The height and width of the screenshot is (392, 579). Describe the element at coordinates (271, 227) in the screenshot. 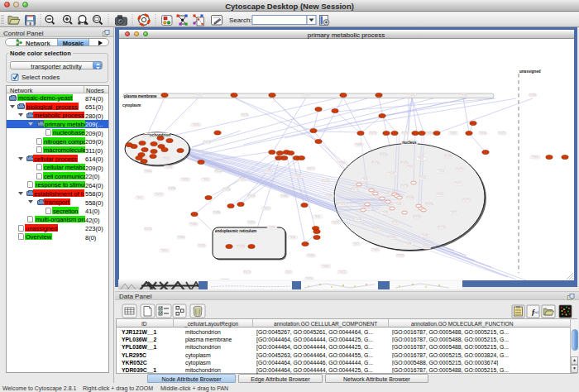

I see `svg-text: Ylr083c` at that location.